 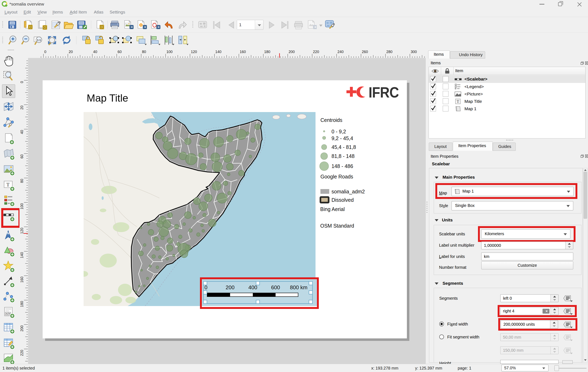 What do you see at coordinates (39, 40) in the screenshot?
I see `svg-text: 1:1` at bounding box center [39, 40].